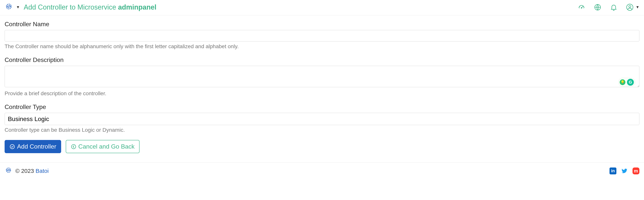  I want to click on label-controller-name: Controller Name, so click(322, 24).